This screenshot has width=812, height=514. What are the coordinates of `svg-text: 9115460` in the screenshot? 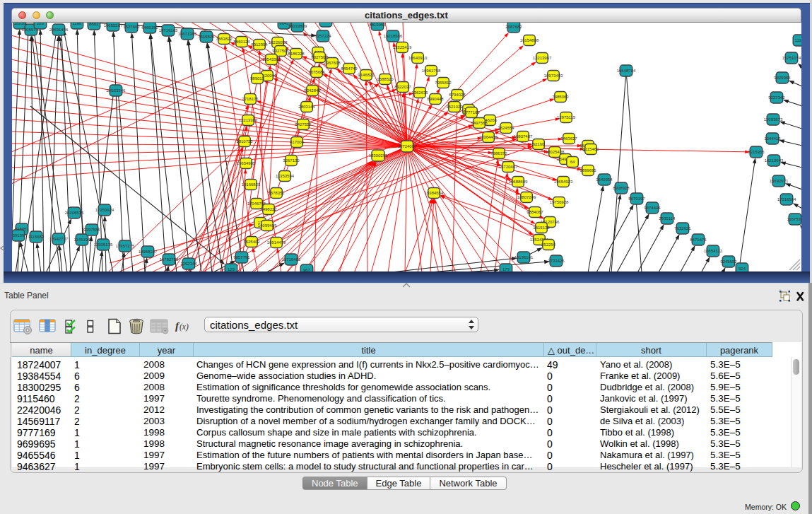 It's located at (592, 149).